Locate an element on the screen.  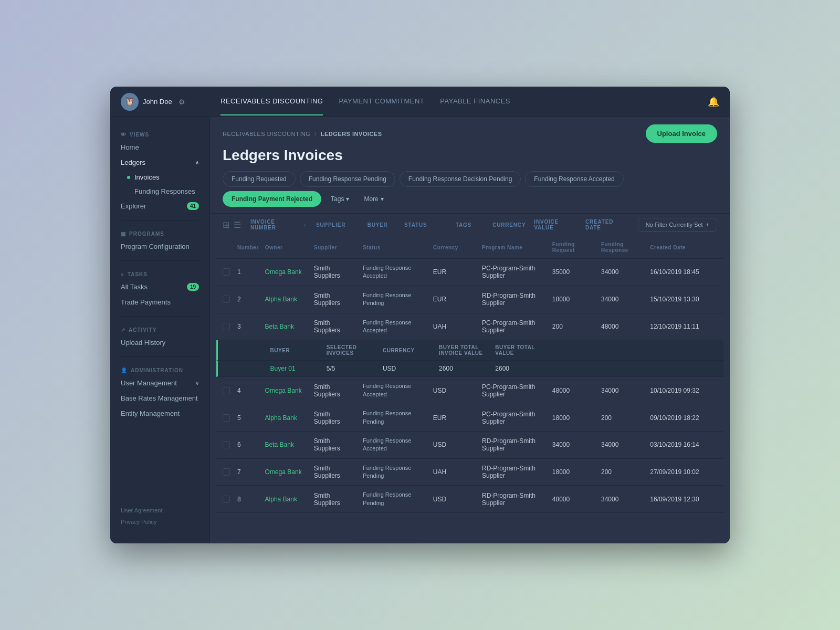
th-currency: Currency is located at coordinates (455, 248).